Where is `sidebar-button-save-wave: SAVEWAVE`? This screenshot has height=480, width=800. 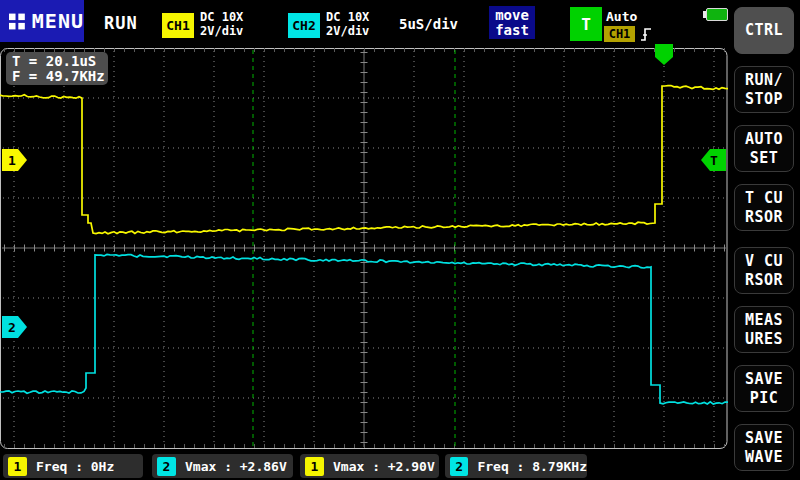 sidebar-button-save-wave: SAVEWAVE is located at coordinates (764, 448).